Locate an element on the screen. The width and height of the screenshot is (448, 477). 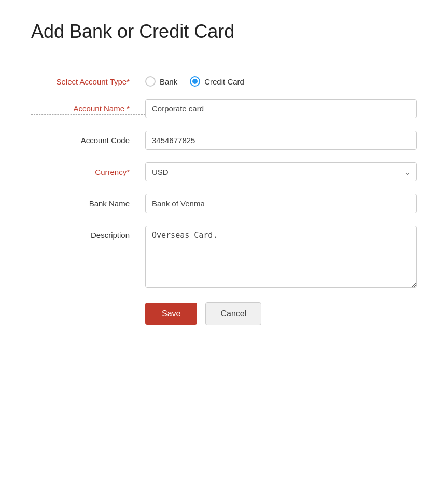
radio-group-account-type: Bank Credit Card is located at coordinates (281, 79).